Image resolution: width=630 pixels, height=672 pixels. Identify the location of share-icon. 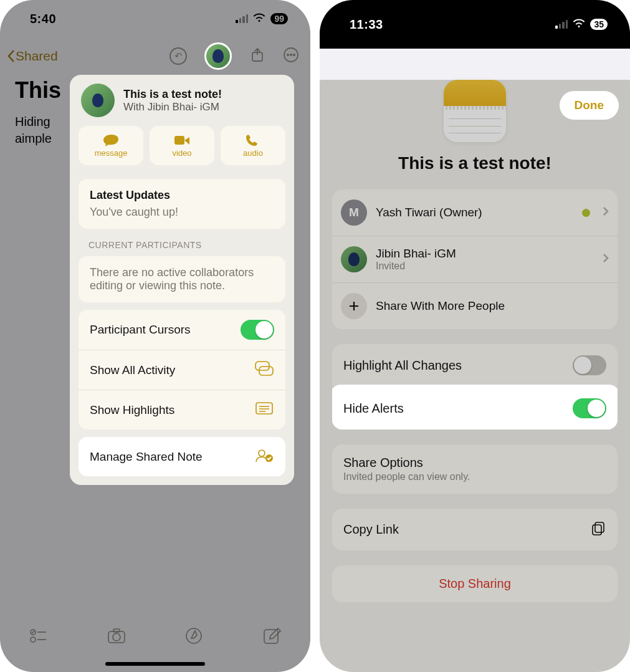
(257, 56).